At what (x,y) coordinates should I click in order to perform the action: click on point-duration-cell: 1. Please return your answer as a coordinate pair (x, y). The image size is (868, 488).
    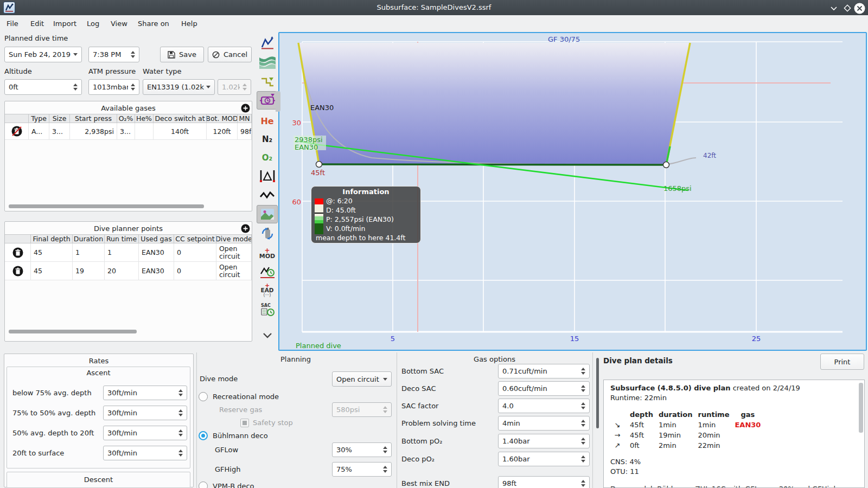
    Looking at the image, I should click on (89, 253).